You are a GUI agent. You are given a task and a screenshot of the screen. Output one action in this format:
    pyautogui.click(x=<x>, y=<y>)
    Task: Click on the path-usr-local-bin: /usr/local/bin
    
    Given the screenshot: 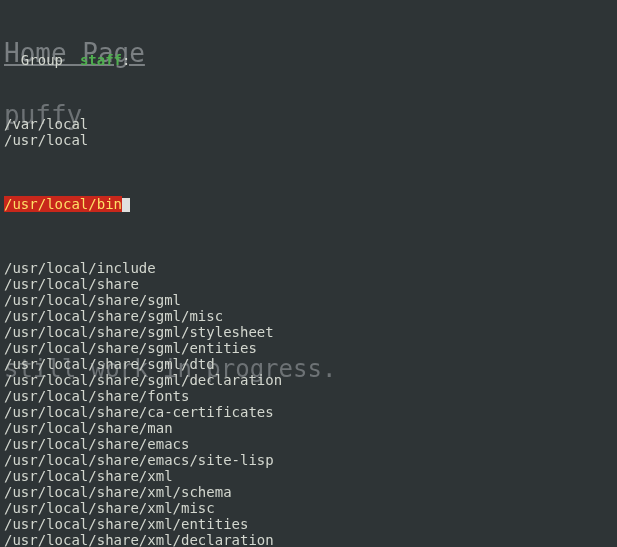 What is the action you would take?
    pyautogui.click(x=63, y=204)
    